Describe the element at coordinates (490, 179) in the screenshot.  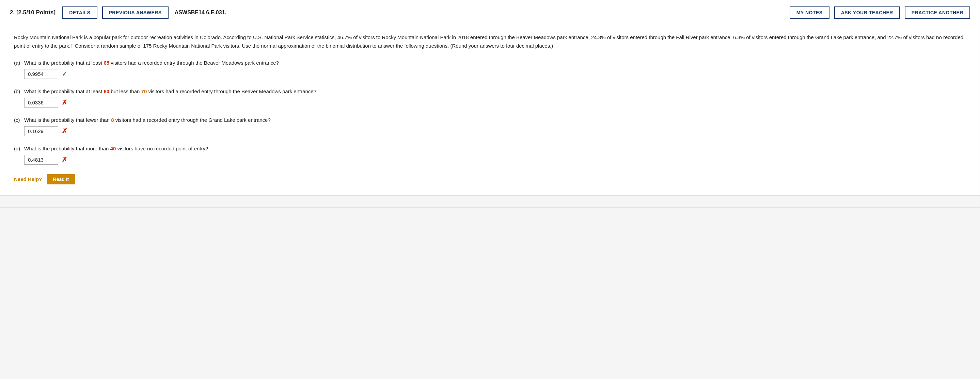
I see `need-help-section: Need Help? Read It` at that location.